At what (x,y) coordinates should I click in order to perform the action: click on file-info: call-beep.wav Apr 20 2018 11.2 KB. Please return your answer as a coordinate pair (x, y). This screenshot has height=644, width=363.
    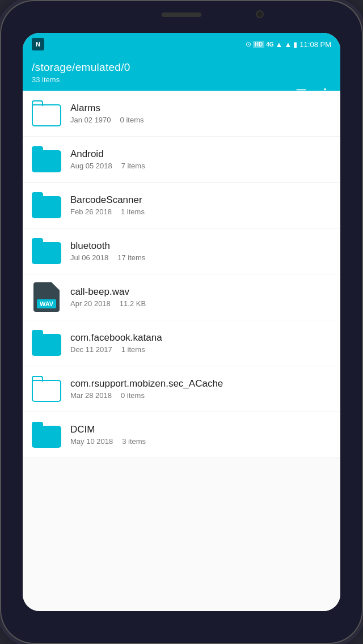
    Looking at the image, I should click on (201, 297).